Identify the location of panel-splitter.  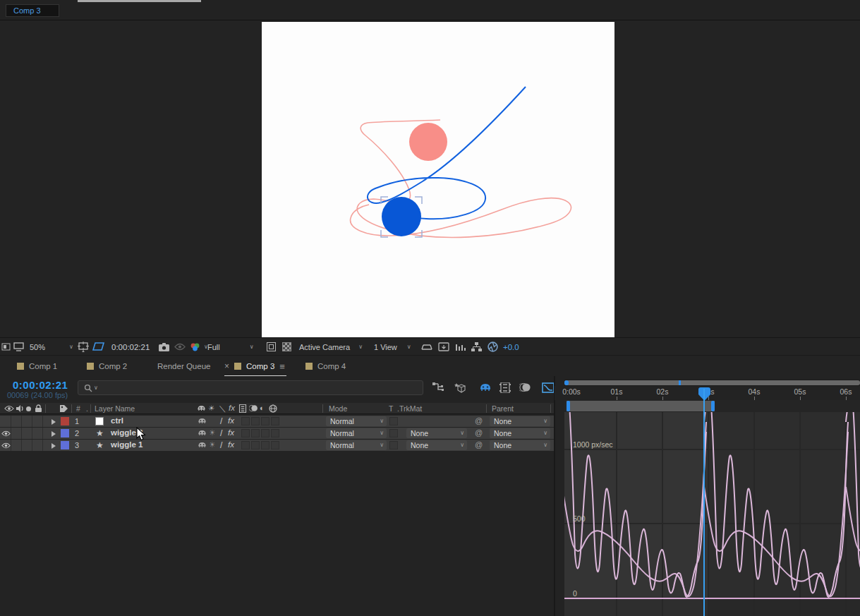
(555, 496).